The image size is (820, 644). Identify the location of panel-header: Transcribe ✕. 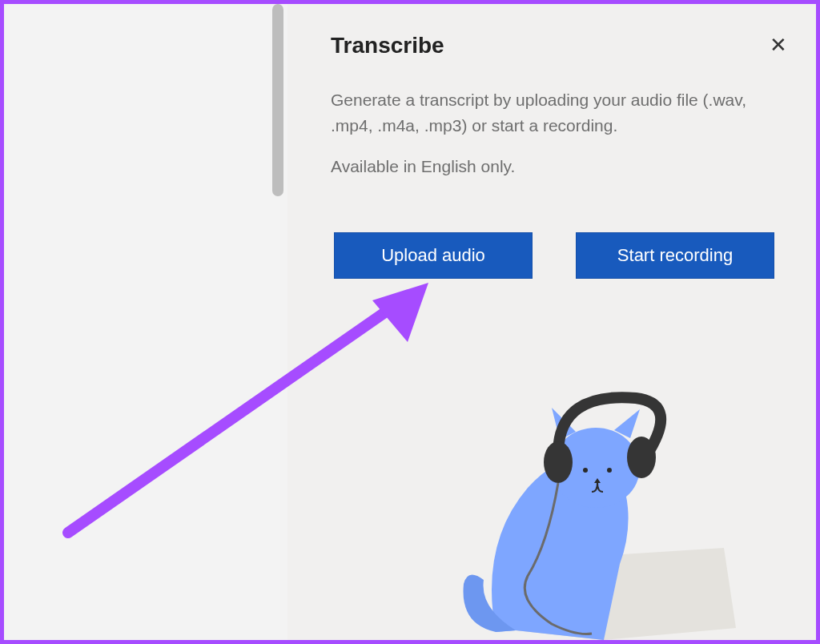
(561, 46).